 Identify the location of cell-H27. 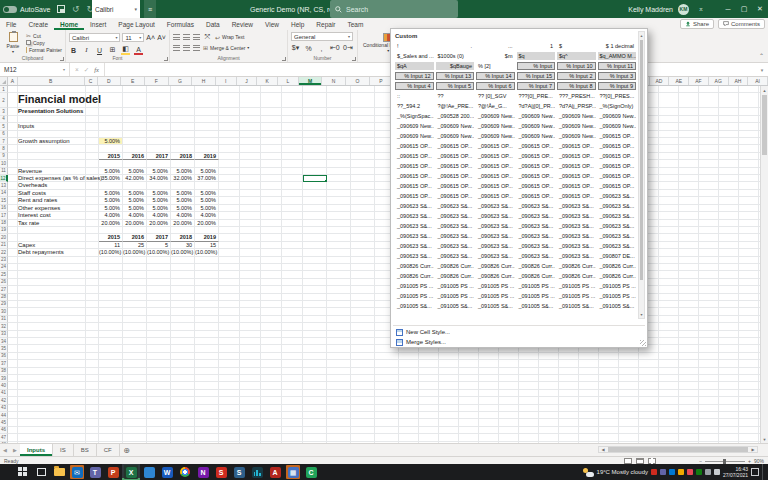
(207, 290).